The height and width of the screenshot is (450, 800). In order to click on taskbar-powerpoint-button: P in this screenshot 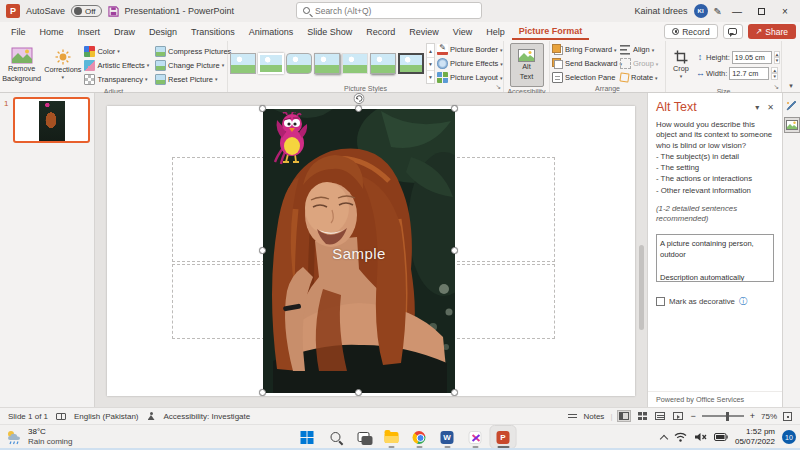, I will do `click(504, 437)`.